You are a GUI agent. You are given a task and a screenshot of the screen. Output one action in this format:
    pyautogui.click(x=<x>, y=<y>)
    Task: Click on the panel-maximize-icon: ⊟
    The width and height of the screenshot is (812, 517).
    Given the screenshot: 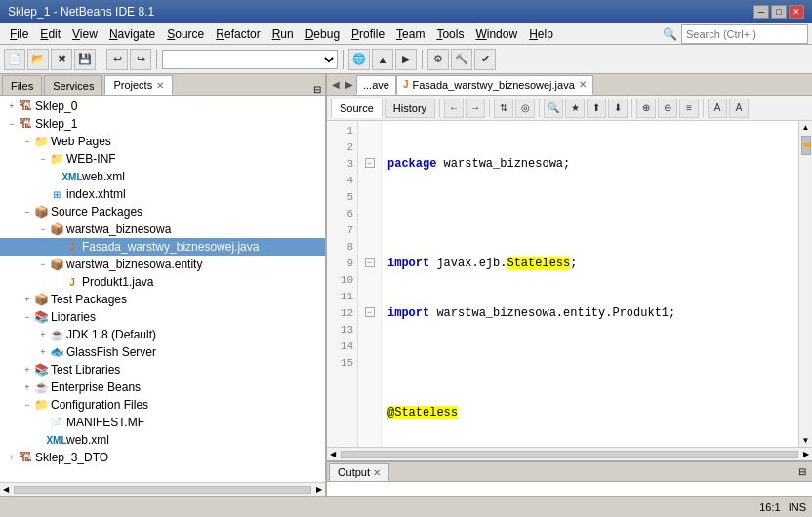 What is the action you would take?
    pyautogui.click(x=317, y=90)
    